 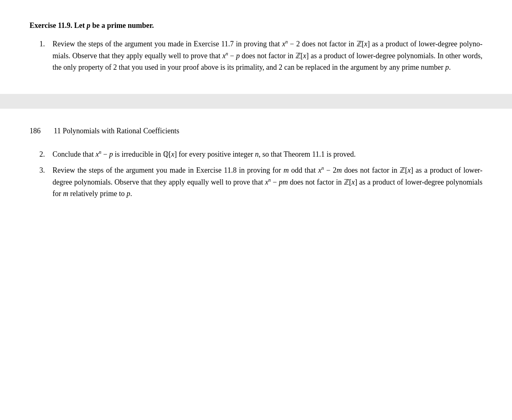 What do you see at coordinates (35, 131) in the screenshot?
I see `page-number: 186` at bounding box center [35, 131].